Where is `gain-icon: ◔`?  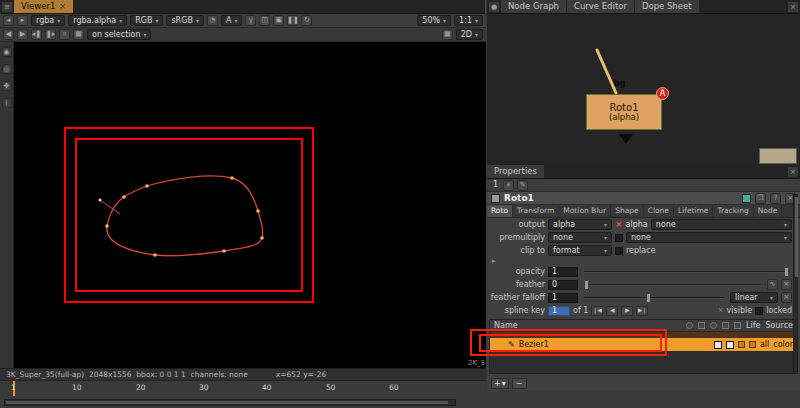
gain-icon: ◔ is located at coordinates (212, 20).